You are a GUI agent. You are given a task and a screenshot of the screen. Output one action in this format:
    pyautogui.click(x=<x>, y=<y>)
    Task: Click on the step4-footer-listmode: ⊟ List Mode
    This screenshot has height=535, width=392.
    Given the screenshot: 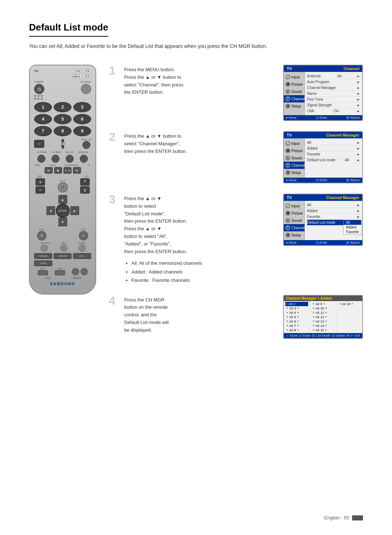 What is the action you would take?
    pyautogui.click(x=321, y=336)
    